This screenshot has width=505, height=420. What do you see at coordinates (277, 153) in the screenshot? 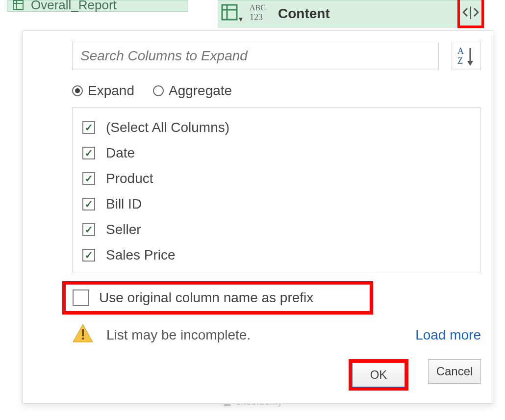
I see `checkbox-column: Date` at bounding box center [277, 153].